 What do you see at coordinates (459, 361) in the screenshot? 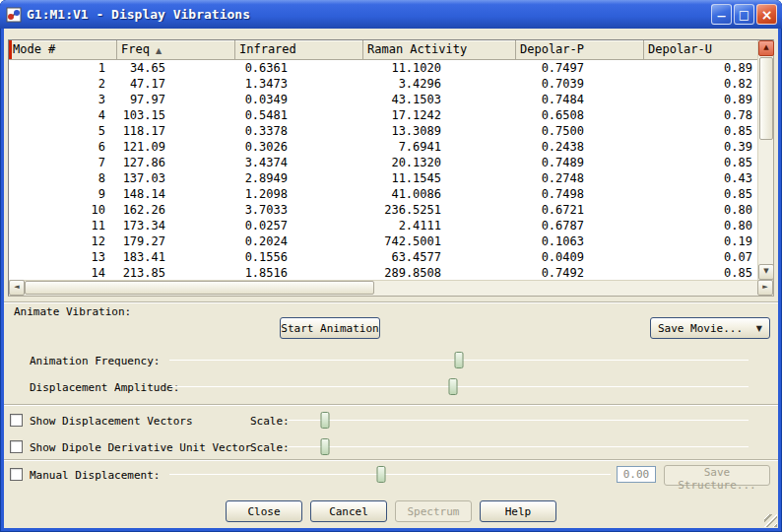
I see `animation-frequency-slider` at bounding box center [459, 361].